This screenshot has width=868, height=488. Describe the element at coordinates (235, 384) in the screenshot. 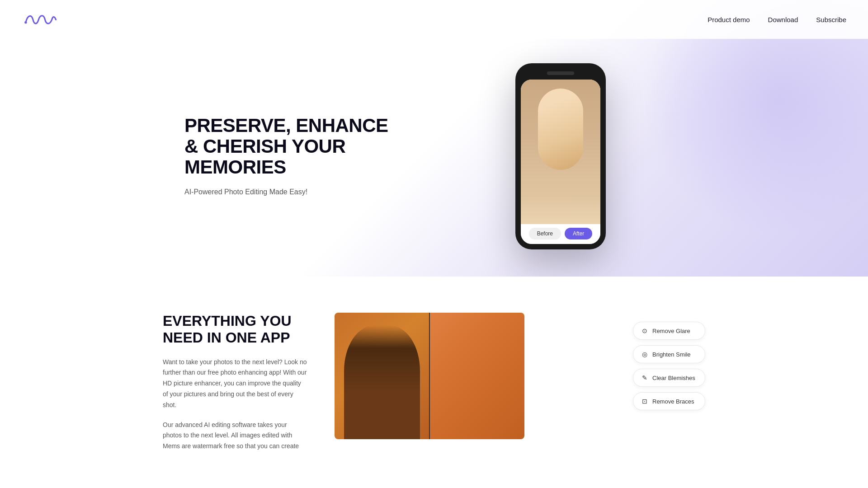

I see `features-desc-1: Want to take your photos to the next lev…` at that location.